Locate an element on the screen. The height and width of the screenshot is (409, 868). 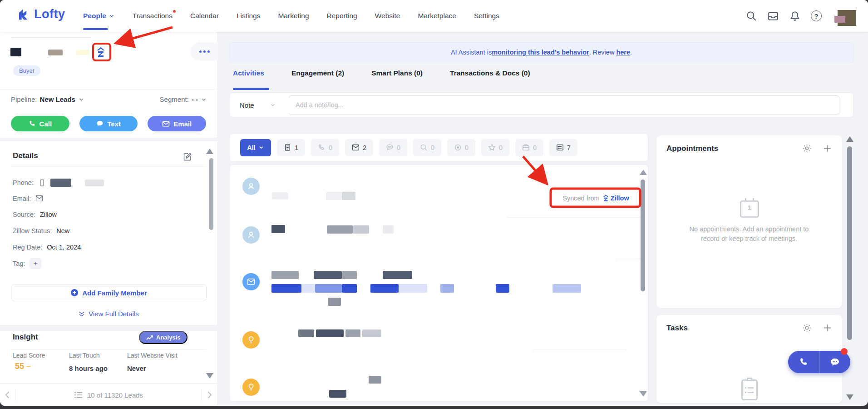
nav-reporting: Reporting is located at coordinates (342, 16).